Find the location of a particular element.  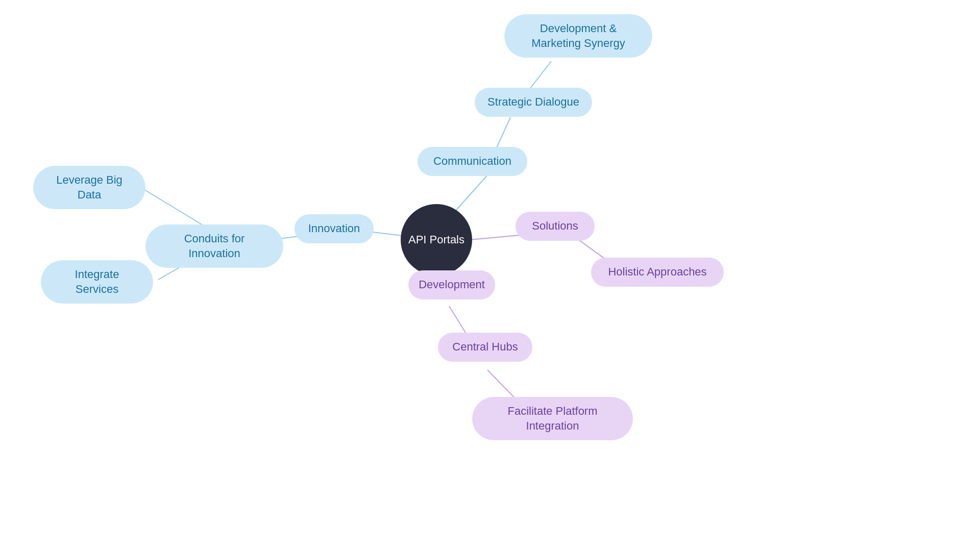

central-hubs-node: Central Hubs is located at coordinates (485, 347).